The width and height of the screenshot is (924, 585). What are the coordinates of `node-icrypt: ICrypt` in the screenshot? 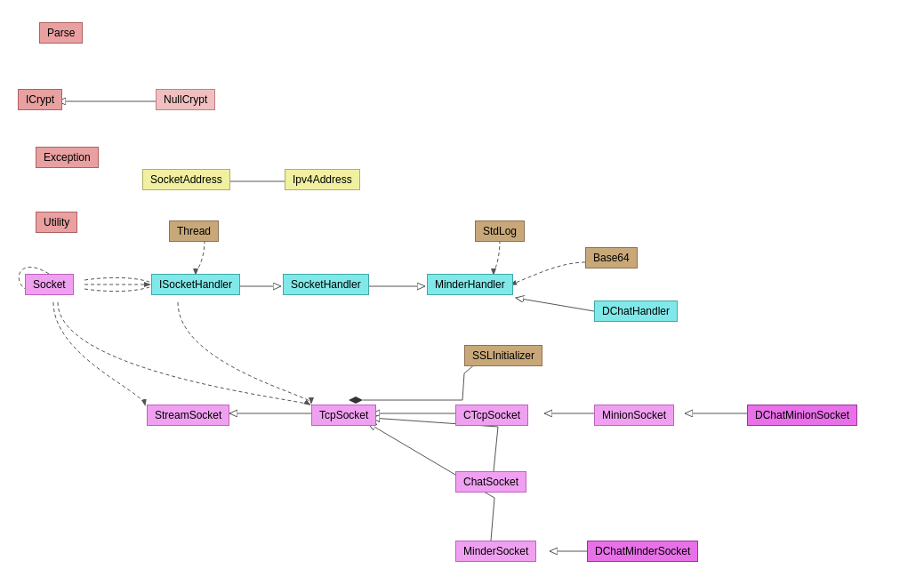 It's located at (40, 100).